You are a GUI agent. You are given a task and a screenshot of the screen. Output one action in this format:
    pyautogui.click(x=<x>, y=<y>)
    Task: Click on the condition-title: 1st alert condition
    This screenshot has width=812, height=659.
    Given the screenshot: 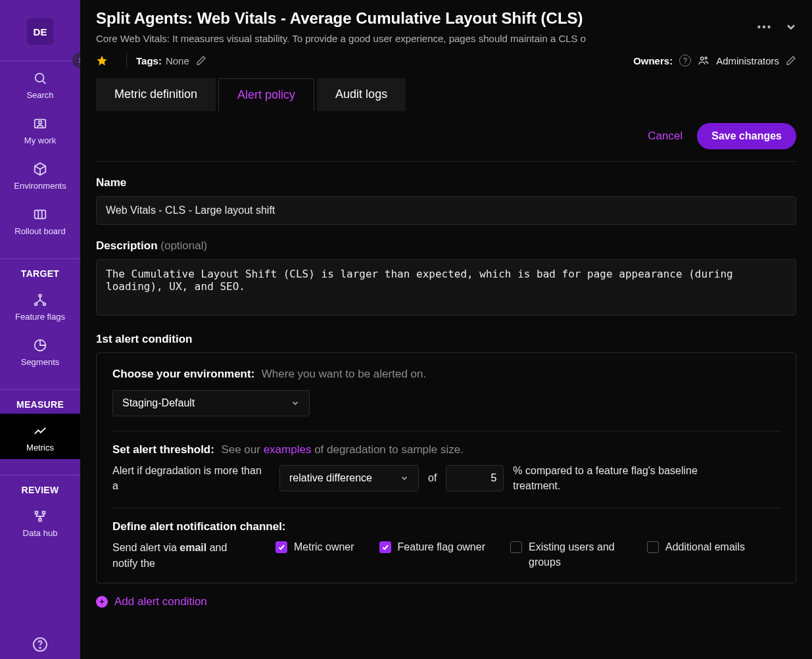 What is the action you would take?
    pyautogui.click(x=446, y=339)
    